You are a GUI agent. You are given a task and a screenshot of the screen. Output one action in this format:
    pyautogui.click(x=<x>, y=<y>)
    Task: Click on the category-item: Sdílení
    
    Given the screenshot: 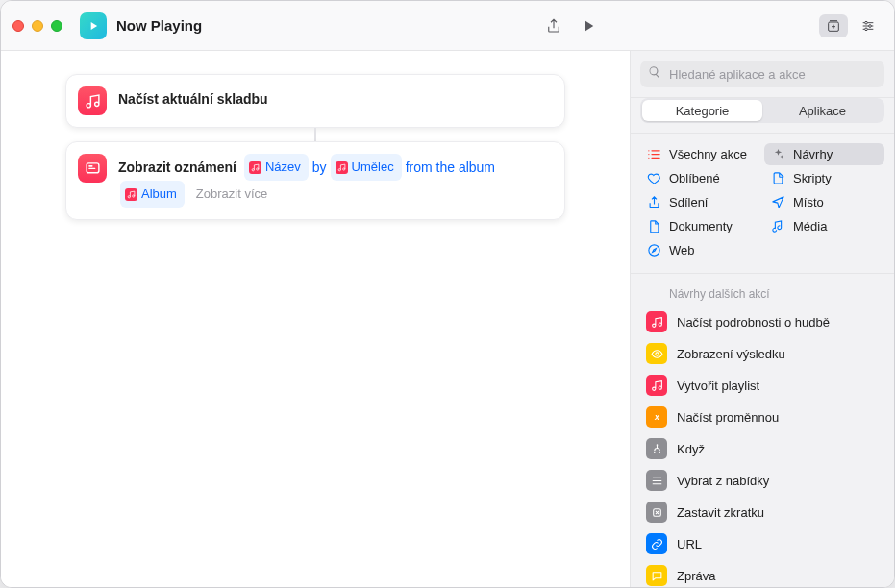 What is the action you would take?
    pyautogui.click(x=700, y=202)
    